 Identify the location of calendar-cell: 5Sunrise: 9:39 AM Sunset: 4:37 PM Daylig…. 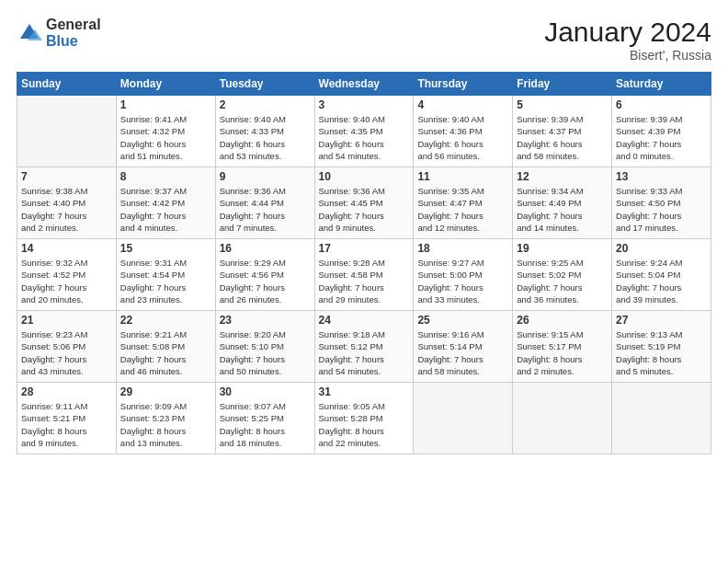
(563, 132).